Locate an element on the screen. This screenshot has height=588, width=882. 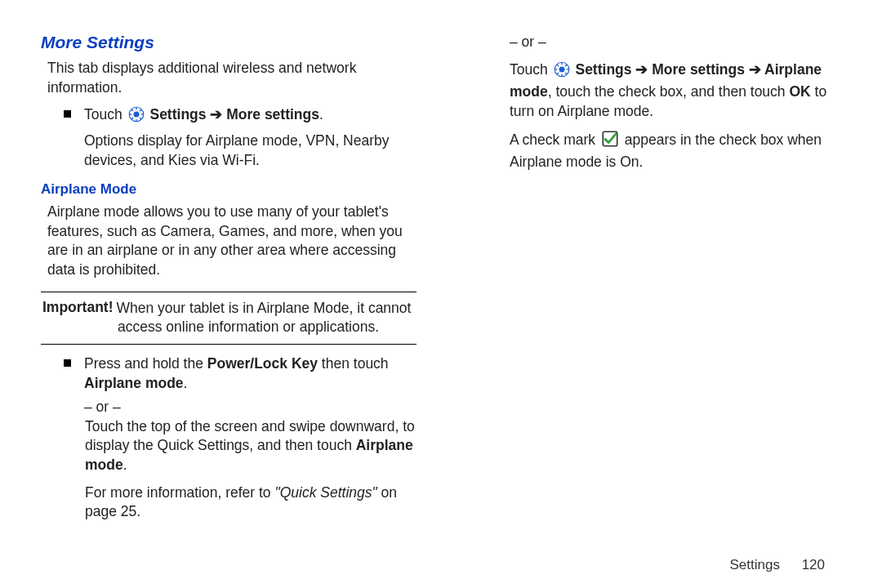
check-a: A check mark is located at coordinates (555, 140).